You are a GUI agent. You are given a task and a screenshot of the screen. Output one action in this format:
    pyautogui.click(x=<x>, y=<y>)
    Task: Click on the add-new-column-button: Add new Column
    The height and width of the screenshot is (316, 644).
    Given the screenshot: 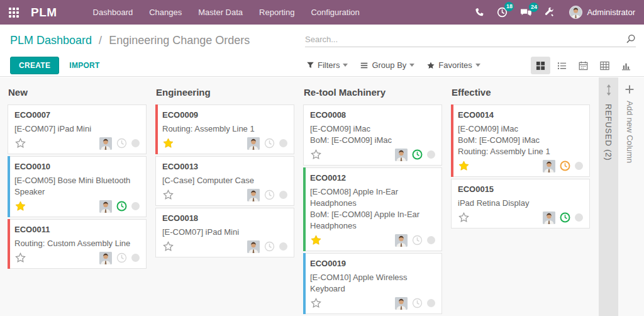 What is the action you would take?
    pyautogui.click(x=630, y=196)
    